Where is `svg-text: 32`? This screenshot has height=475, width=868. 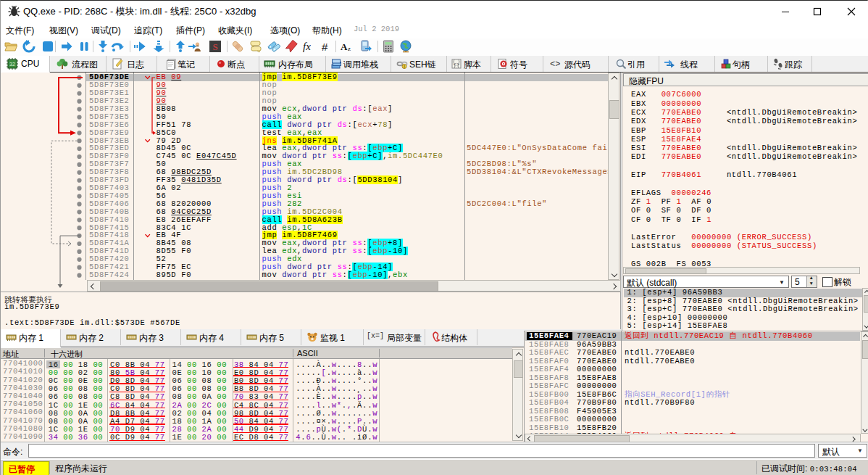 svg-text: 32 is located at coordinates (12, 64).